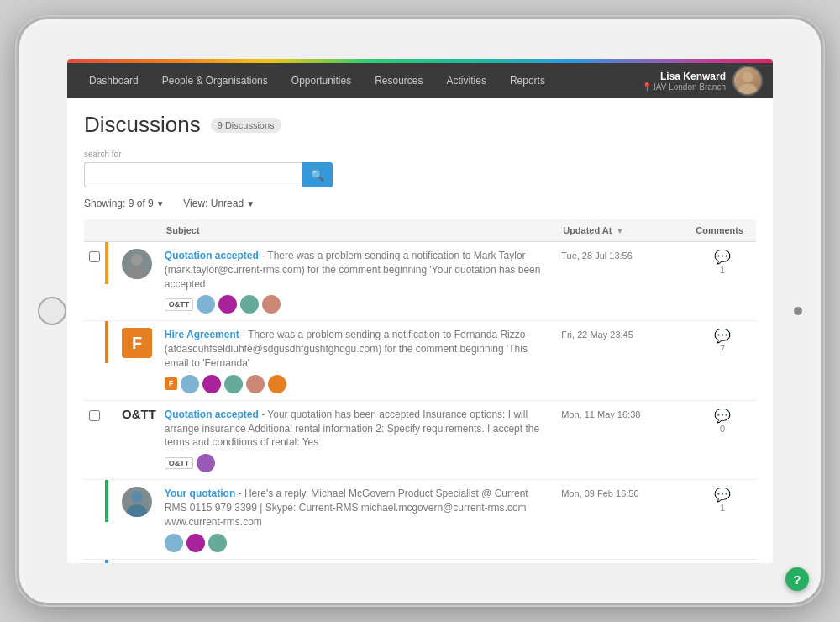 The width and height of the screenshot is (840, 622). Describe the element at coordinates (420, 230) in the screenshot. I see `table-header-row: Subject Updated At ▼ Comments` at that location.